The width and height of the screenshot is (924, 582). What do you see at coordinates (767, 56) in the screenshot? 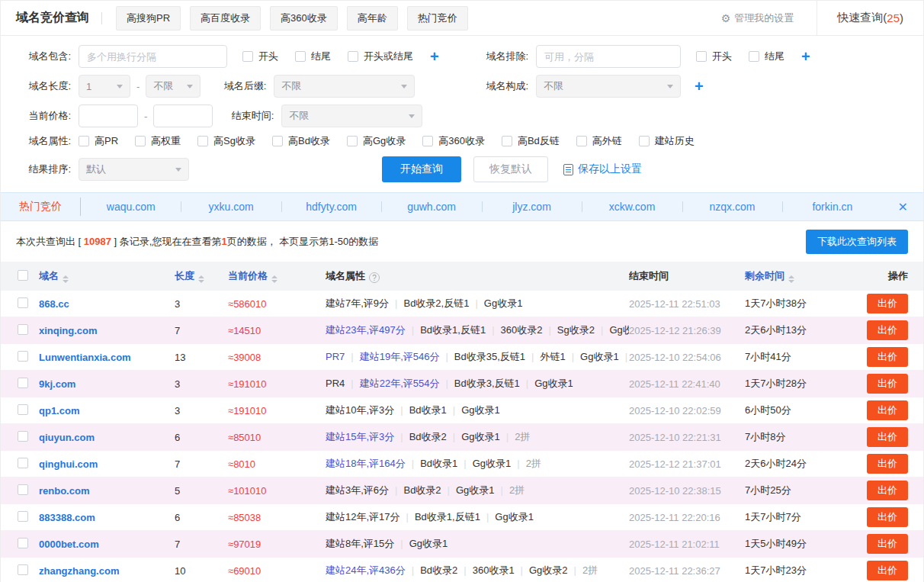
I see `exclude-checkbox-item: 结尾` at bounding box center [767, 56].